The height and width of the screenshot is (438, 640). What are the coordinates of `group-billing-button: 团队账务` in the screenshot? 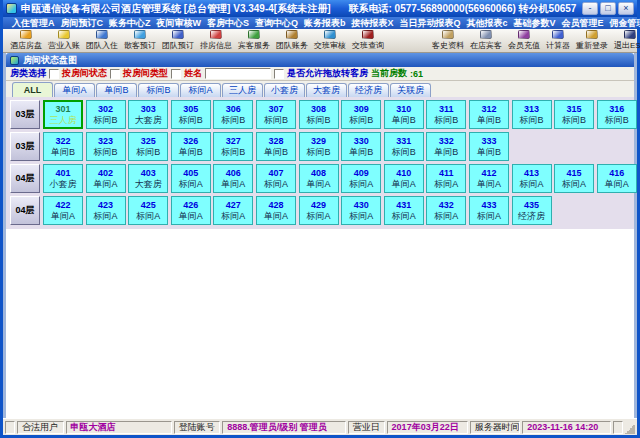 It's located at (292, 40).